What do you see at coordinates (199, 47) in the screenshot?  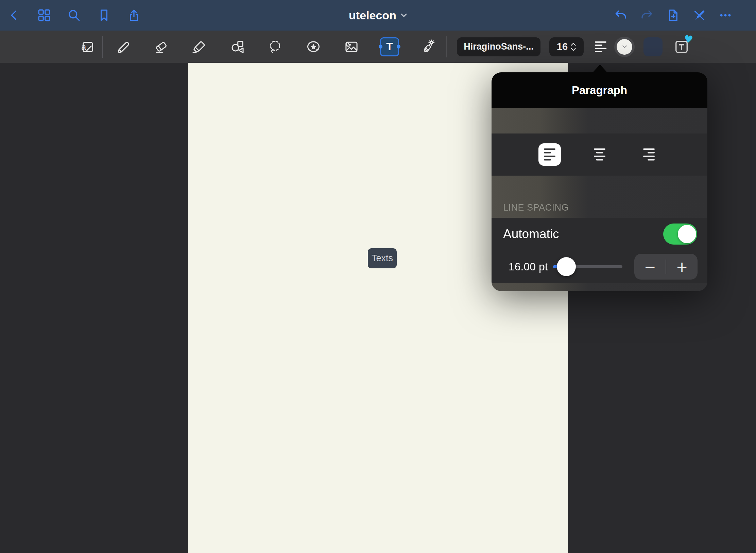 I see `highlighter-tool-button` at bounding box center [199, 47].